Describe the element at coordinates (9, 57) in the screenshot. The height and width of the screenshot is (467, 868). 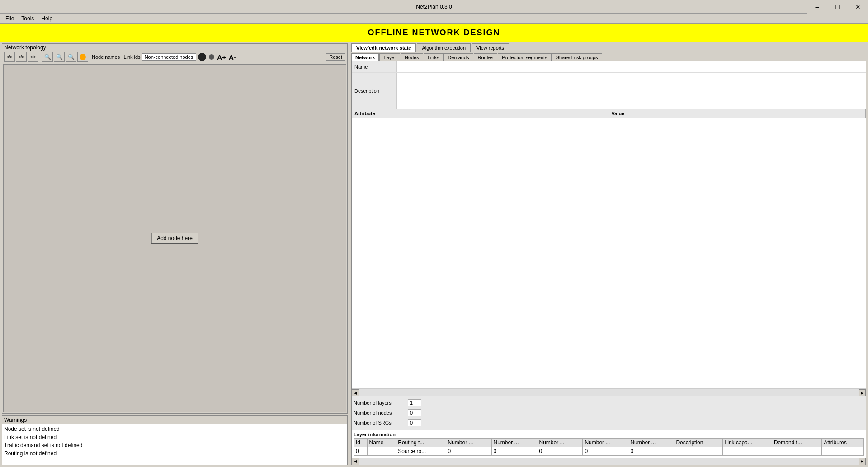
I see `xml-icon-1: </>` at that location.